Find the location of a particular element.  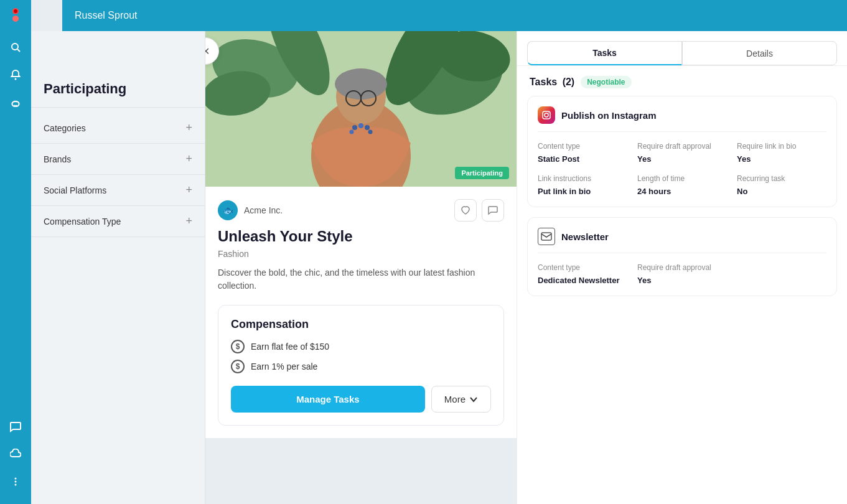

task-card-header-instagram: Publish on Instagram is located at coordinates (682, 119).